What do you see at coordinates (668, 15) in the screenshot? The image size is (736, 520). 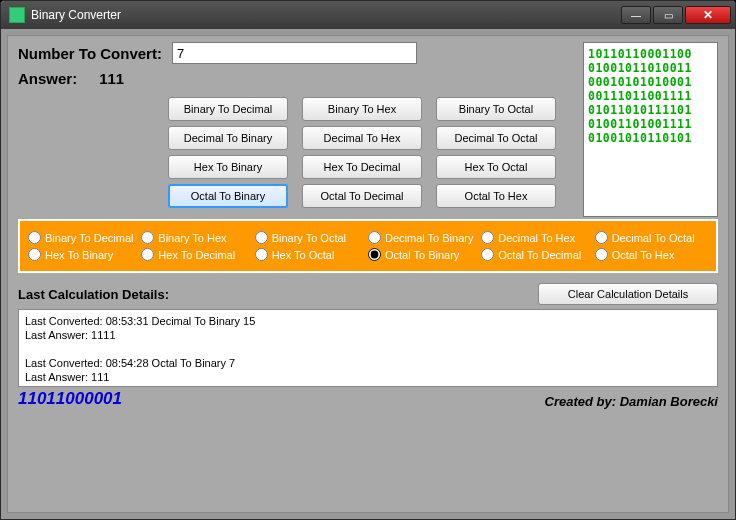 I see `maximize-button: ▭` at bounding box center [668, 15].